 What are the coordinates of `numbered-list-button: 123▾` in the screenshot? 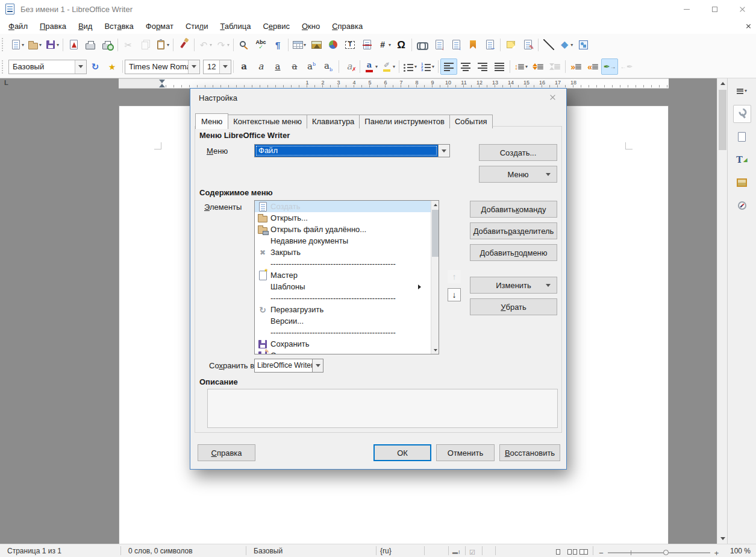 It's located at (428, 66).